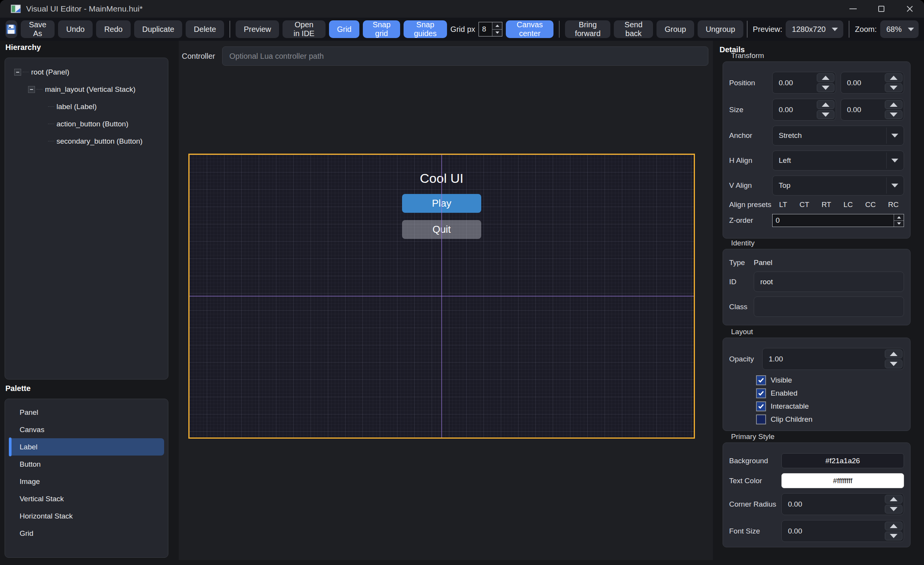 The image size is (924, 565). What do you see at coordinates (86, 72) in the screenshot?
I see `tree-item-root: root (Panel)` at bounding box center [86, 72].